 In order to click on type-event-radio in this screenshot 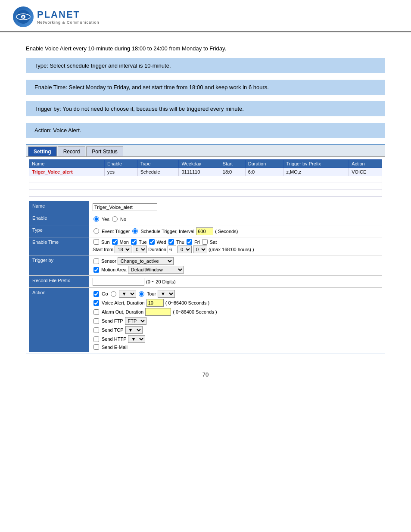, I will do `click(97, 231)`.